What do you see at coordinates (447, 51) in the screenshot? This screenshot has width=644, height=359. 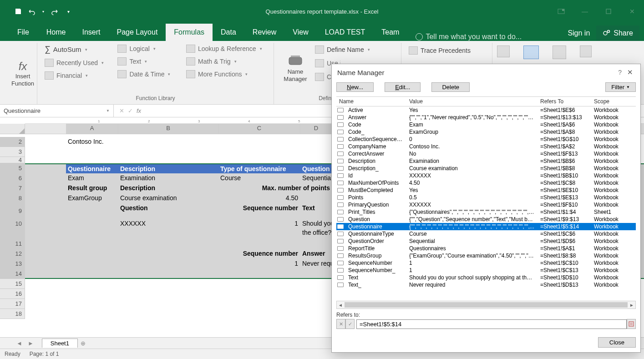 I see `trace-precedents-button: Trace Precedents` at bounding box center [447, 51].